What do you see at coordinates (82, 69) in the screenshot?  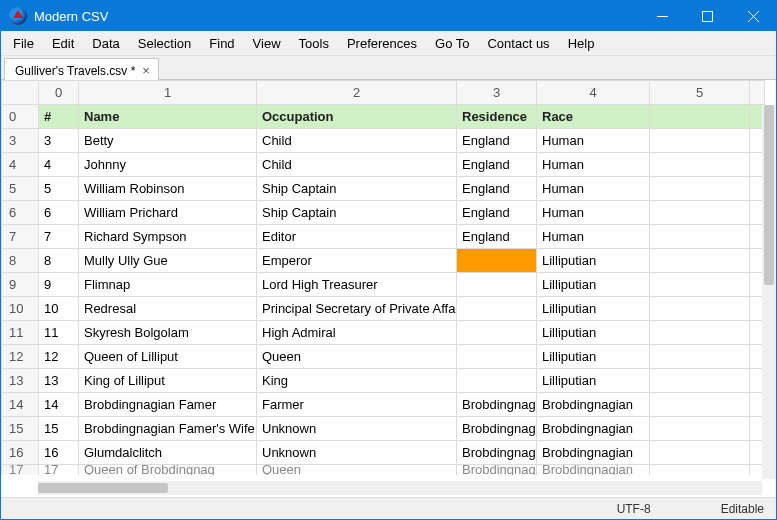 I see `file-tab: Gulliver's Travels.csv * ×` at bounding box center [82, 69].